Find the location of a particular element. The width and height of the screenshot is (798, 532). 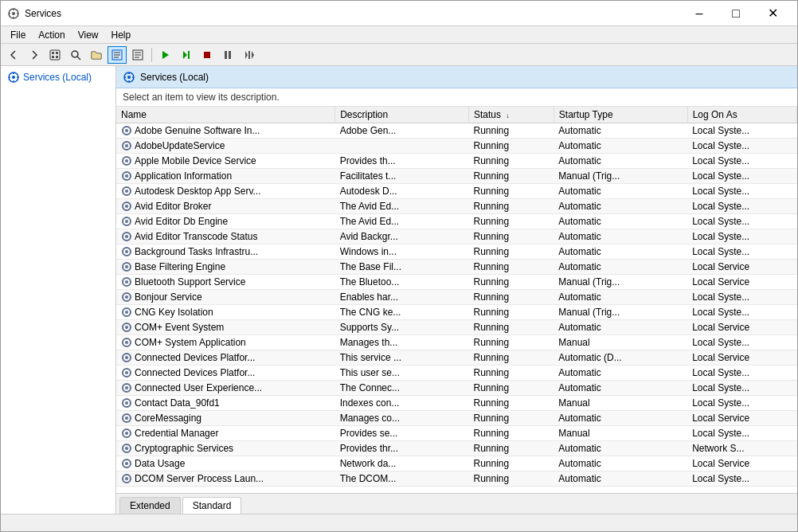

service-name-cell: Cryptographic Services is located at coordinates (226, 448).